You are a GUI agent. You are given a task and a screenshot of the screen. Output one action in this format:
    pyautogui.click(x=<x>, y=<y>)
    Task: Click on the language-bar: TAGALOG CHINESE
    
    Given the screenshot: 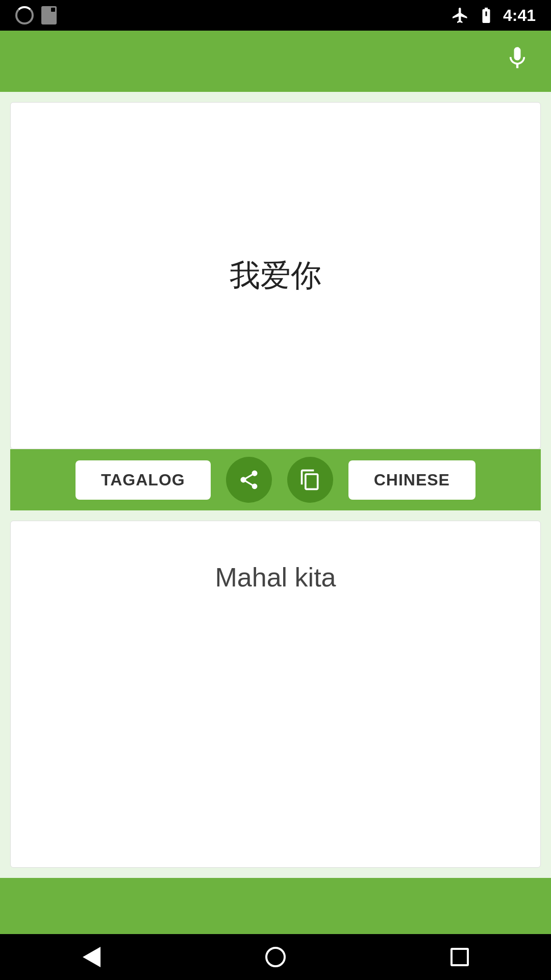 What is the action you would take?
    pyautogui.click(x=276, y=480)
    